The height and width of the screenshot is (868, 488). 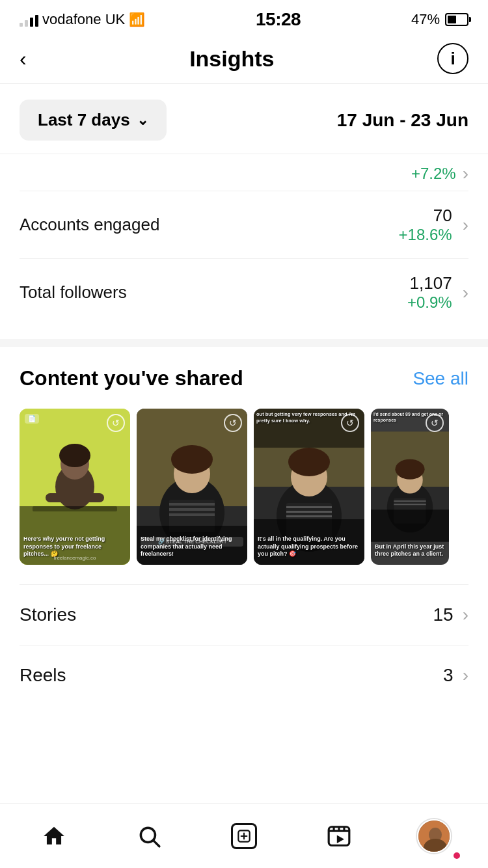 I want to click on reels-value: 3, so click(x=448, y=675).